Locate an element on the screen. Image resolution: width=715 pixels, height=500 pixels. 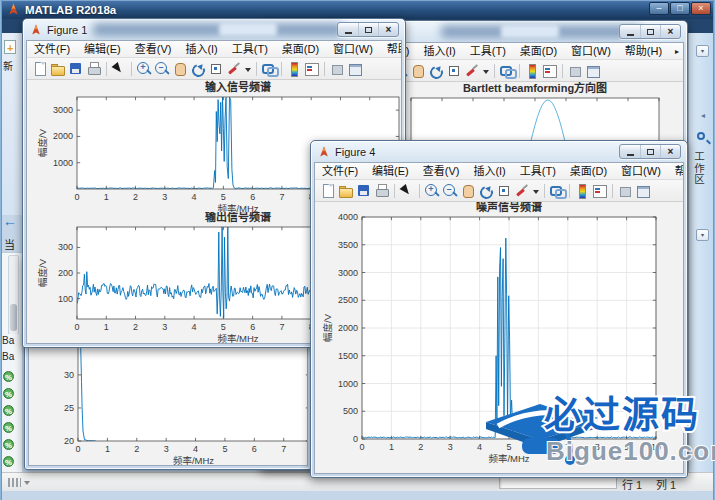
search-icon is located at coordinates (701, 136).